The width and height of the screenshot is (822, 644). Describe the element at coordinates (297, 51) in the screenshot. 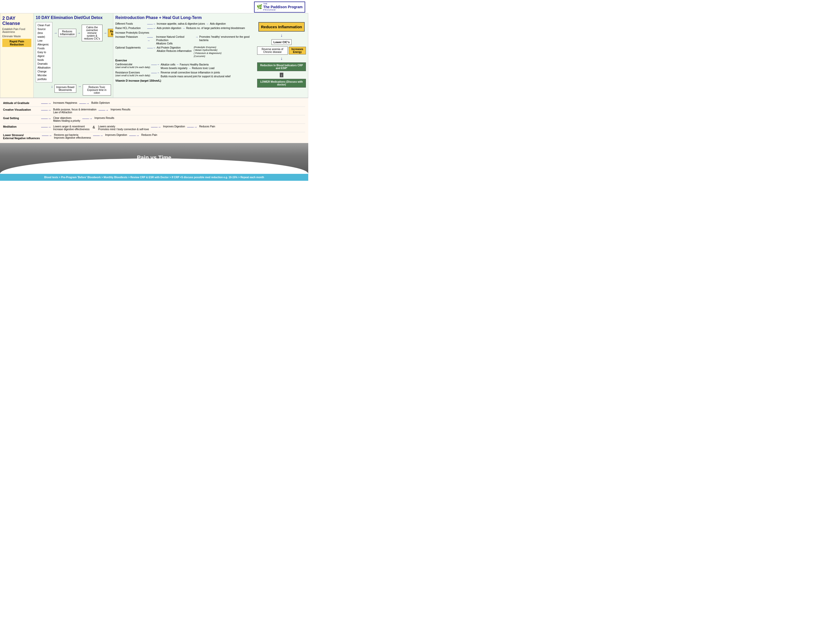

I see `increases-energy-box: Increases Energy` at that location.